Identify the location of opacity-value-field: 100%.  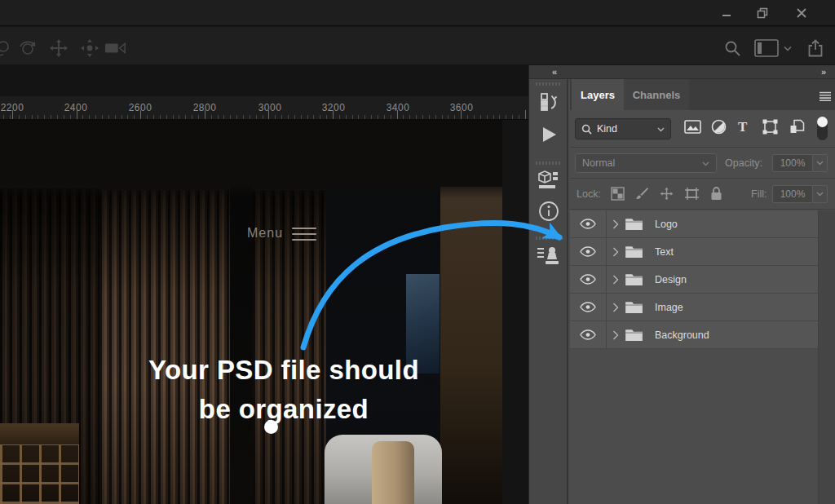
(793, 163).